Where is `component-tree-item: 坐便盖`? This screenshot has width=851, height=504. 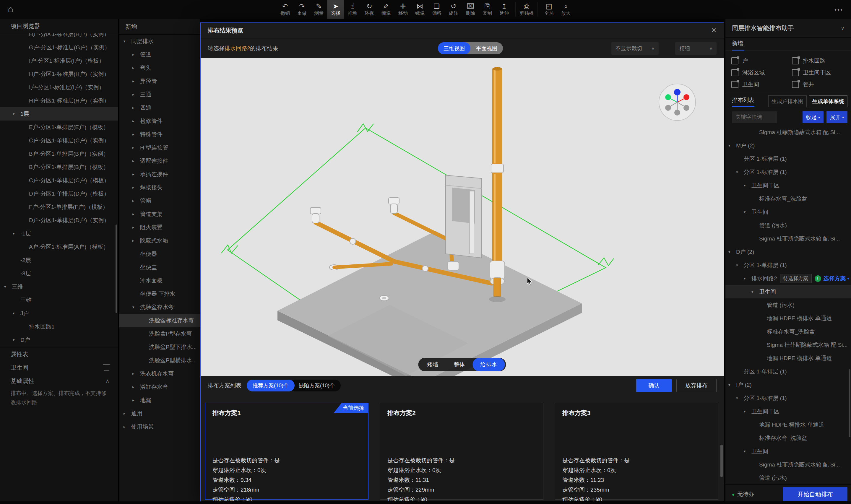
component-tree-item: 坐便盖 is located at coordinates (160, 267).